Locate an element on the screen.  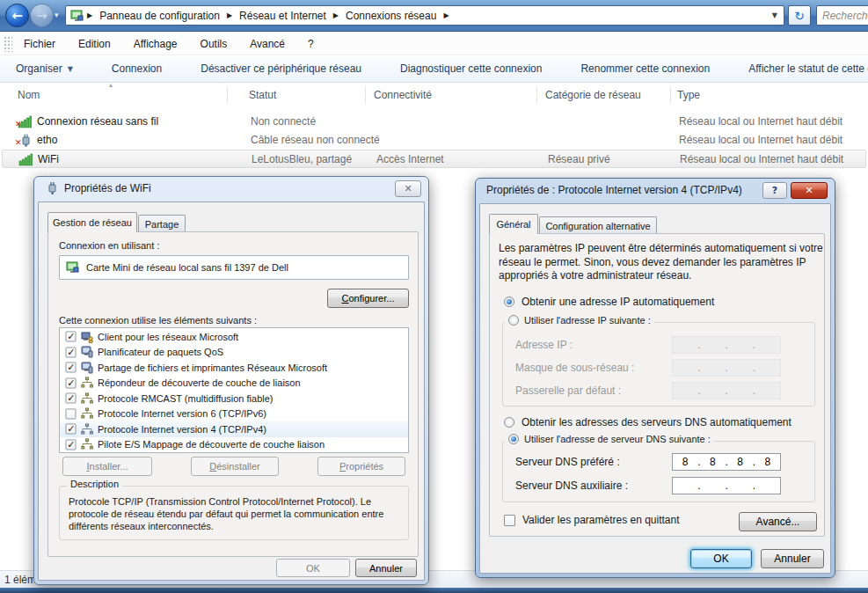
search-input: Recherche is located at coordinates (842, 16).